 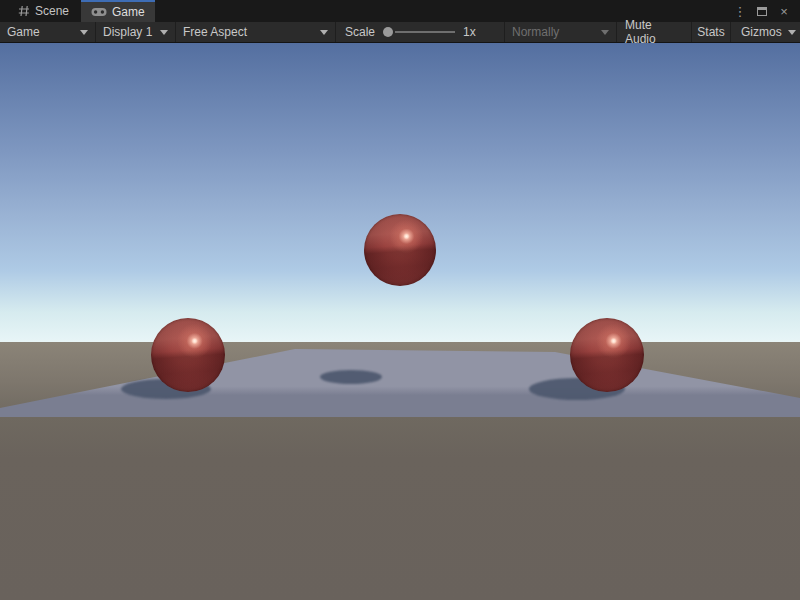 What do you see at coordinates (607, 355) in the screenshot?
I see `sphere-right` at bounding box center [607, 355].